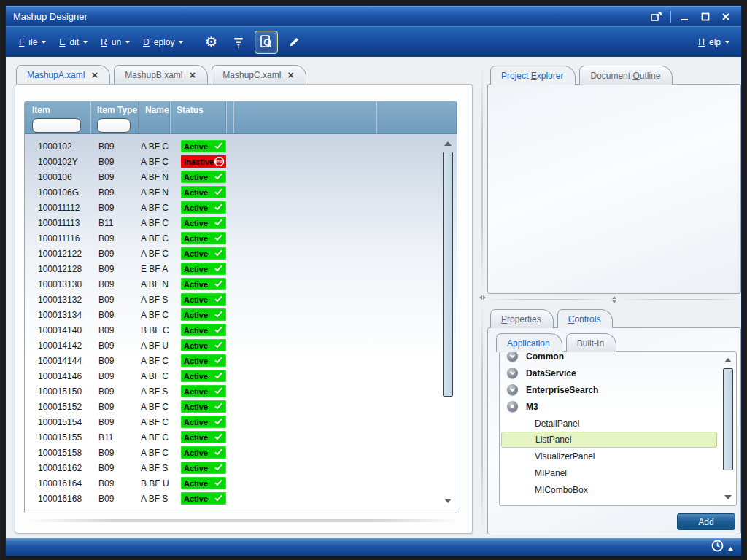 Image resolution: width=747 pixels, height=560 pixels. What do you see at coordinates (591, 343) in the screenshot?
I see `tab-built-in: Built-In` at bounding box center [591, 343].